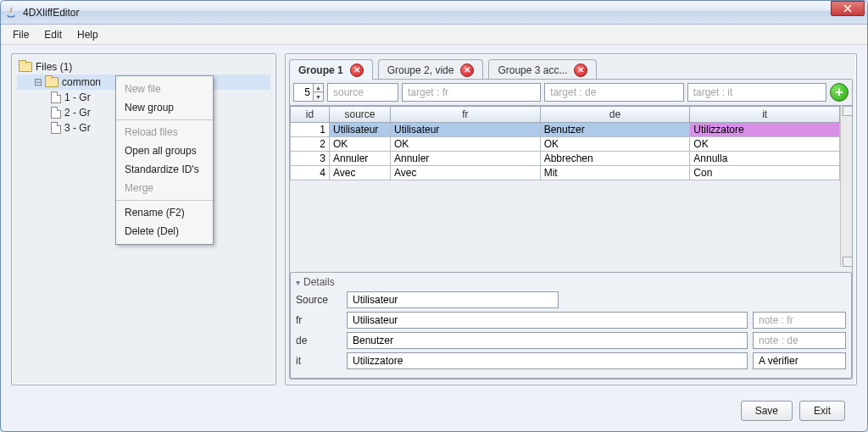  I want to click on save-button: Save, so click(766, 411).